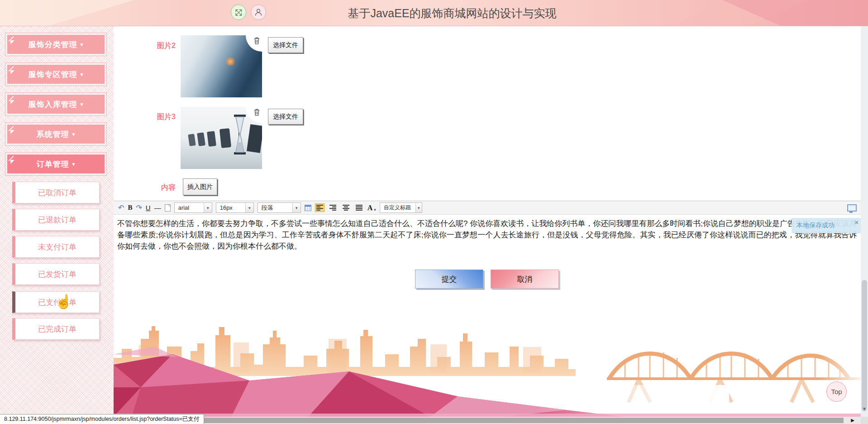 The height and width of the screenshot is (424, 868). What do you see at coordinates (57, 247) in the screenshot?
I see `submenu-label: 未支付订单` at bounding box center [57, 247].